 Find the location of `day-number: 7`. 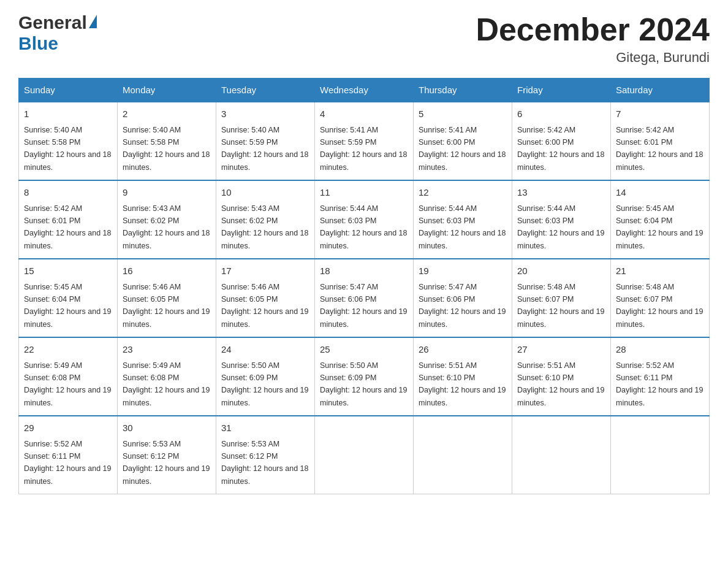

day-number: 7 is located at coordinates (660, 114).